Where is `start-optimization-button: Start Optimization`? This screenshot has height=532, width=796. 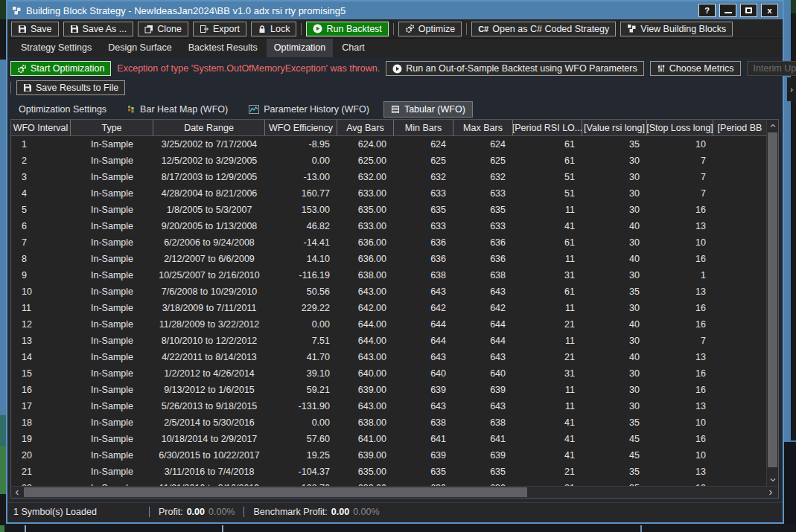 start-optimization-button: Start Optimization is located at coordinates (61, 68).